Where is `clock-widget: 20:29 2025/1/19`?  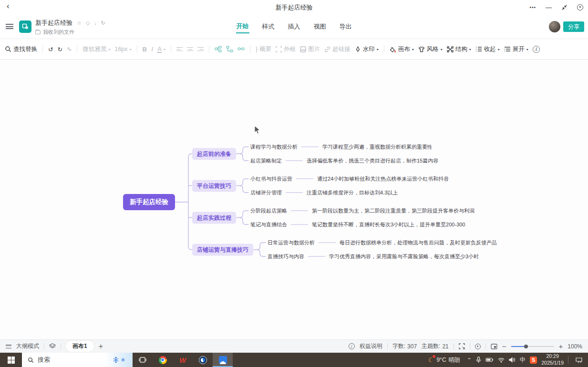
clock-widget: 20:29 2025/1/19 is located at coordinates (552, 359).